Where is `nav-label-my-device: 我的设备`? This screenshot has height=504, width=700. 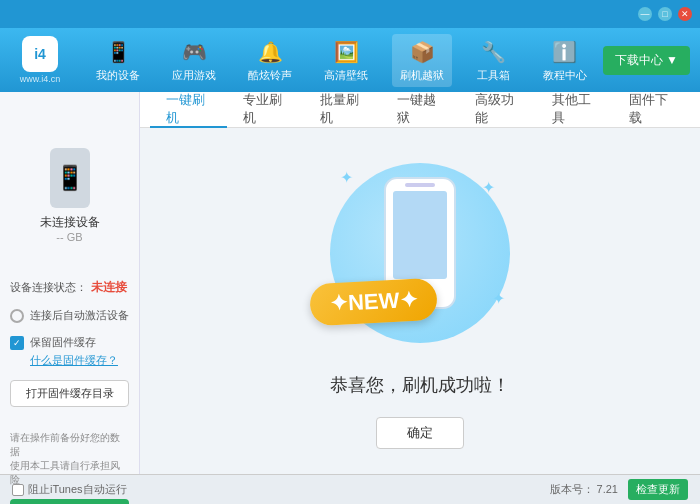
nav-label-my-device: 我的设备 is located at coordinates (118, 76).